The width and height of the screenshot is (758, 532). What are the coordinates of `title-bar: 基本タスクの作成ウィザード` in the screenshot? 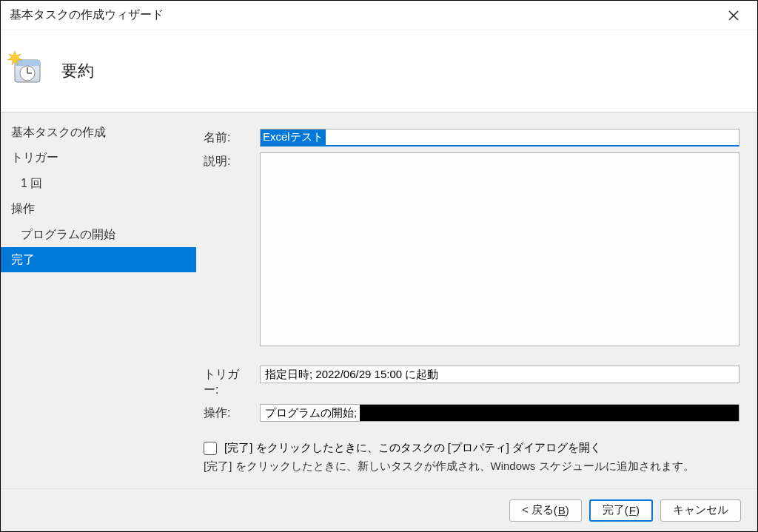 It's located at (379, 16).